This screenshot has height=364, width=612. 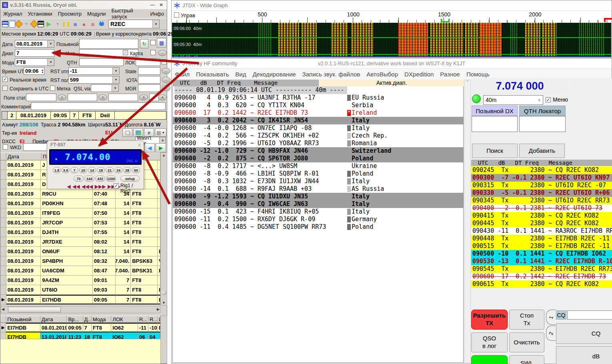 What do you see at coordinates (542, 269) in the screenshot?
I see `rx-frequency-row: 090545 Tx 2380 ~ EI7HDB R2EC RR73` at bounding box center [542, 269].